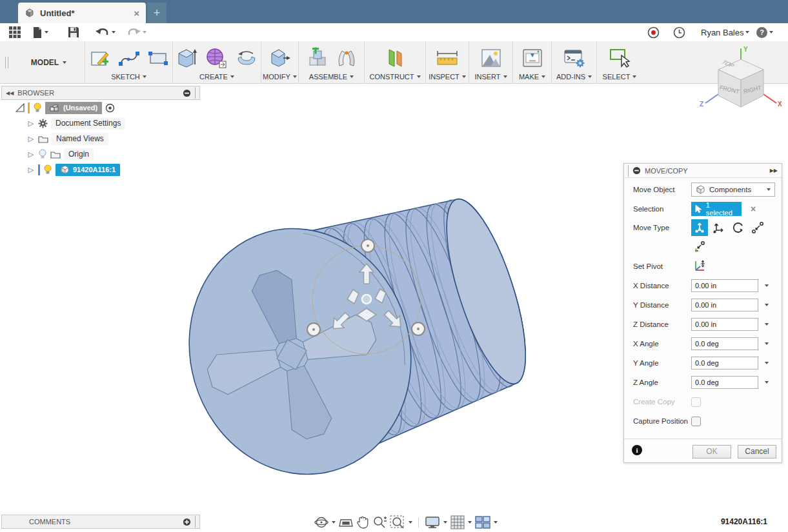 This screenshot has width=788, height=532. I want to click on modify-menu: MODIFY, so click(280, 77).